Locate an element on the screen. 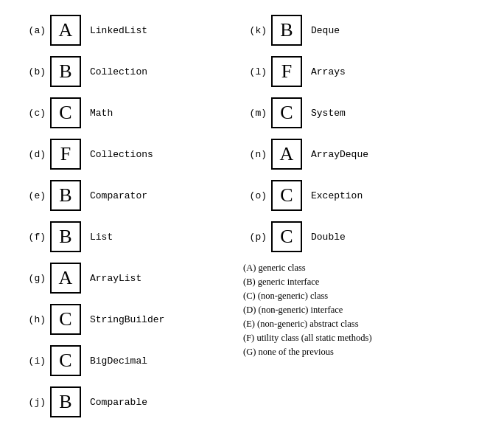 The image size is (504, 444). answer-item: (o) C Exception is located at coordinates (363, 195).